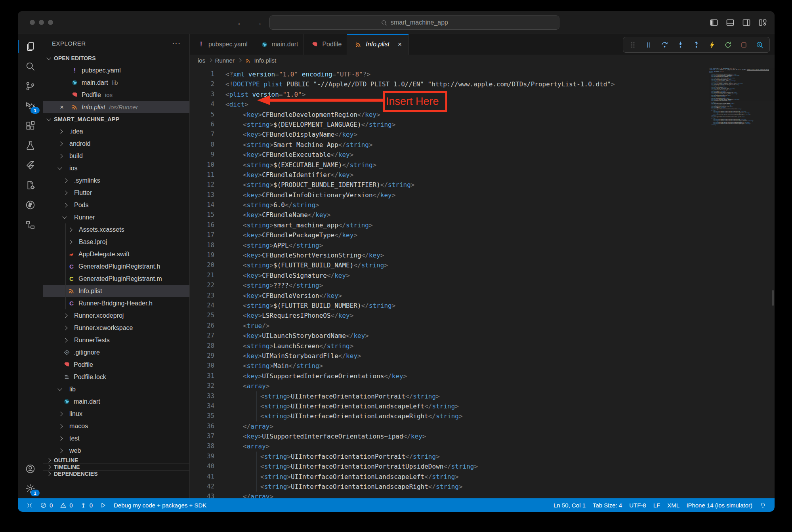 Image resolution: width=792 pixels, height=532 pixels. I want to click on code-line: 26<true/>, so click(482, 326).